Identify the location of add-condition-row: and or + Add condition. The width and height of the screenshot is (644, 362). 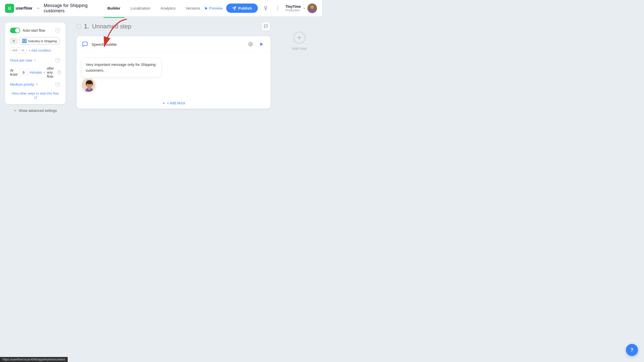
(35, 50).